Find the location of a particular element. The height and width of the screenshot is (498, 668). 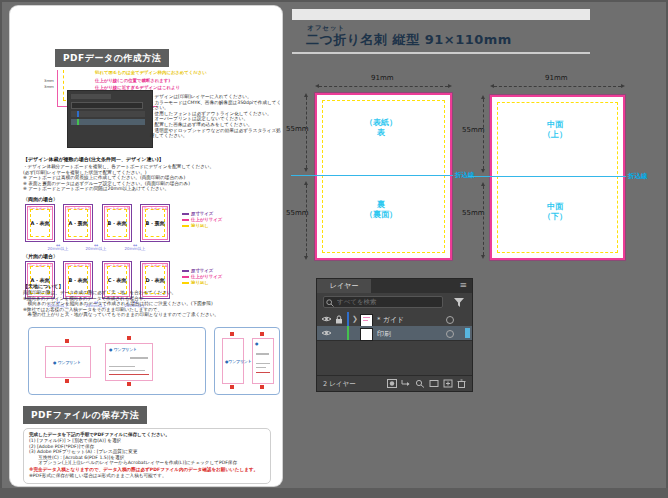

orientation-rules: 両面印刷の際は、データ作成の際に必ず「天・地」を合わせてください。 ※縦向きのデ… is located at coordinates (151, 304).